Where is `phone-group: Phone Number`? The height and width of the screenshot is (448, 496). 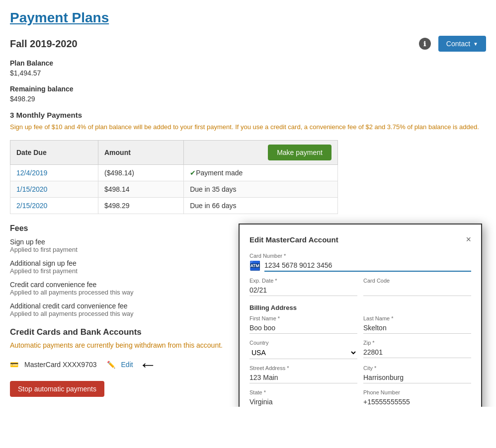 phone-group: Phone Number is located at coordinates (417, 398).